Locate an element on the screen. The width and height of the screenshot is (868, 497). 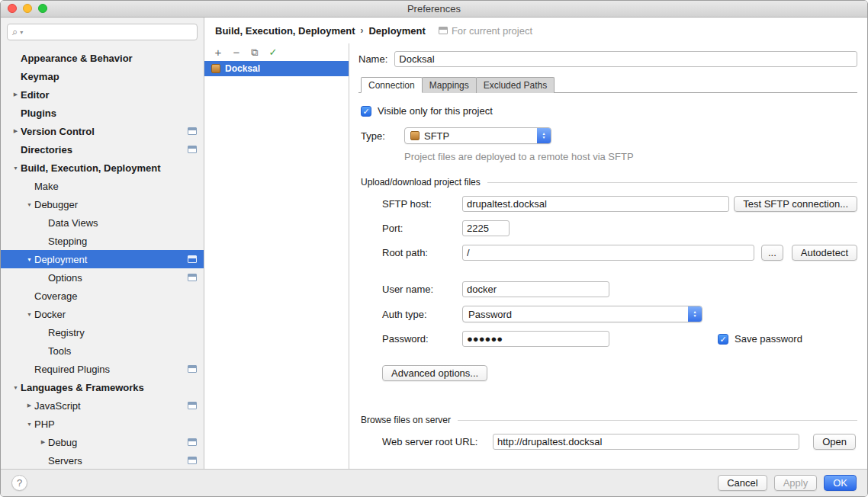
use-as-default-button: ✓ is located at coordinates (273, 52).